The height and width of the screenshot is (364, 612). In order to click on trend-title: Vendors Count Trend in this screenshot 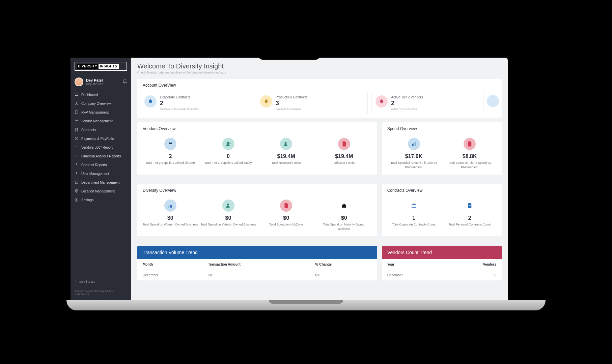, I will do `click(442, 252)`.